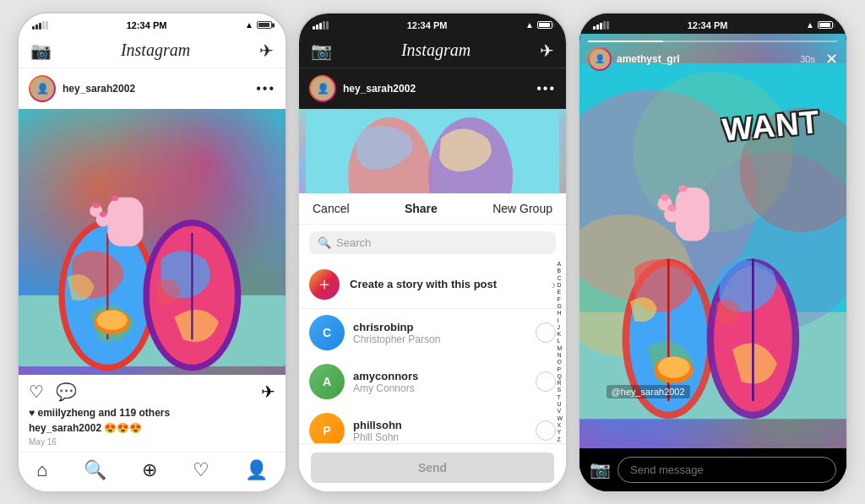 Image resolution: width=865 pixels, height=504 pixels. What do you see at coordinates (155, 89) in the screenshot?
I see `post-username: hey_sarah2002` at bounding box center [155, 89].